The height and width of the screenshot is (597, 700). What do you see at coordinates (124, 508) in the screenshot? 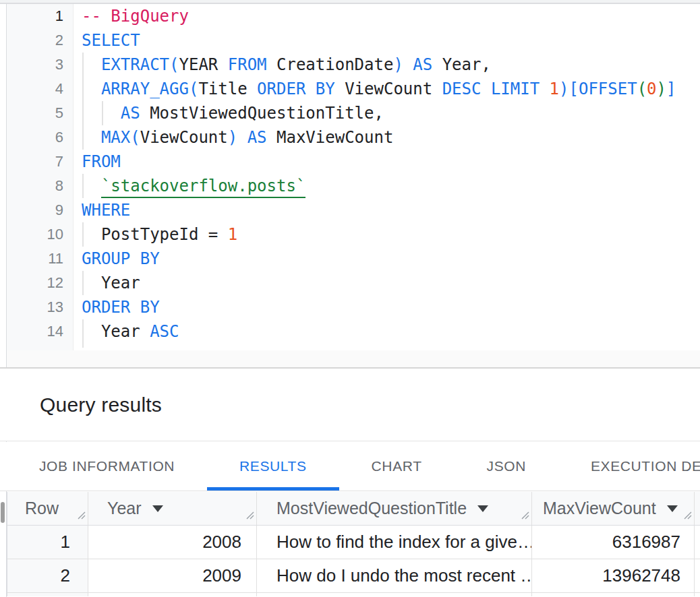
I see `column-header-label: Year` at bounding box center [124, 508].